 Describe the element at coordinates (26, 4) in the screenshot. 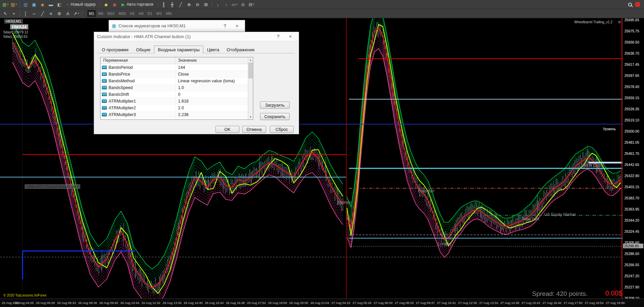

I see `market-watch-button: ▥` at that location.